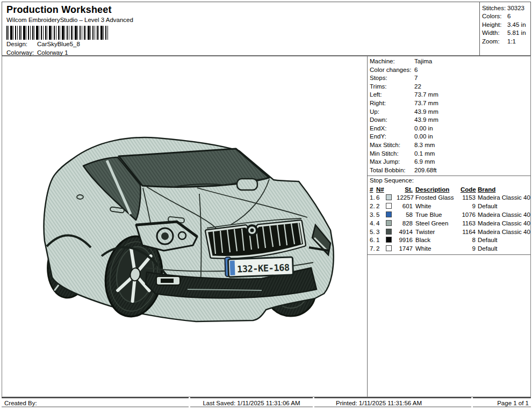 This screenshot has width=532, height=409. I want to click on last-saved: Last Saved: 1/11/2025 11:31:06 AM, so click(251, 403).